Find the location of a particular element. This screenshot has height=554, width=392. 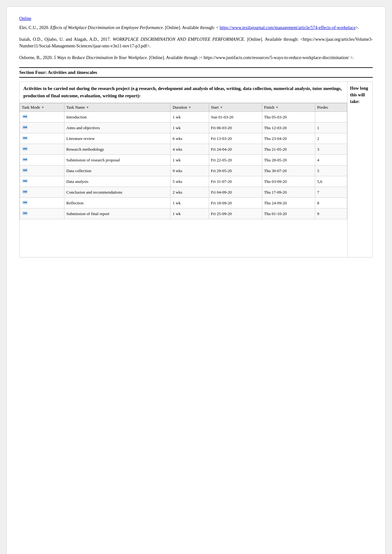

duration-cell: 4 wks is located at coordinates (190, 149).